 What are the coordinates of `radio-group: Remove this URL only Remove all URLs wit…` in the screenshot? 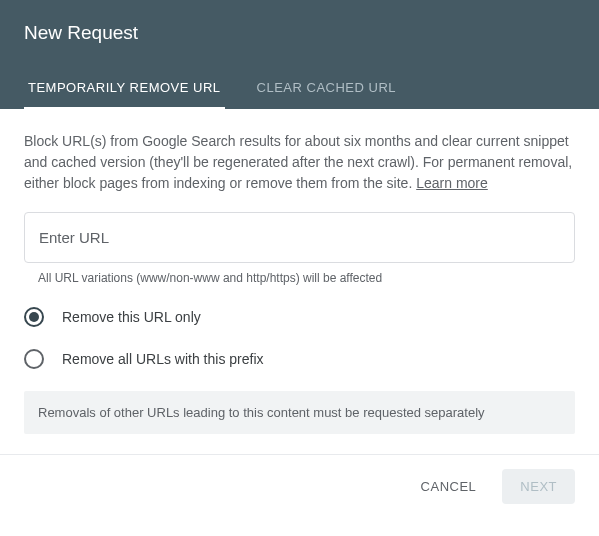 It's located at (300, 338).